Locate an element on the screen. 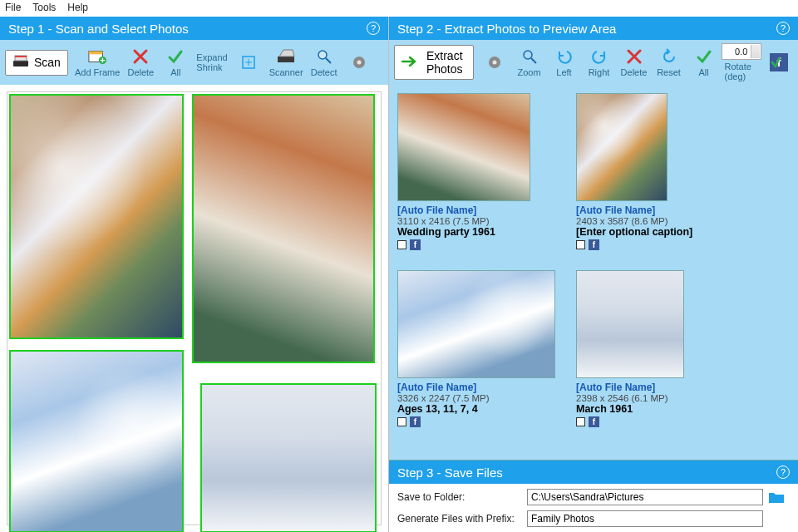 The image size is (798, 532). scanner-label: Scanner is located at coordinates (286, 72).